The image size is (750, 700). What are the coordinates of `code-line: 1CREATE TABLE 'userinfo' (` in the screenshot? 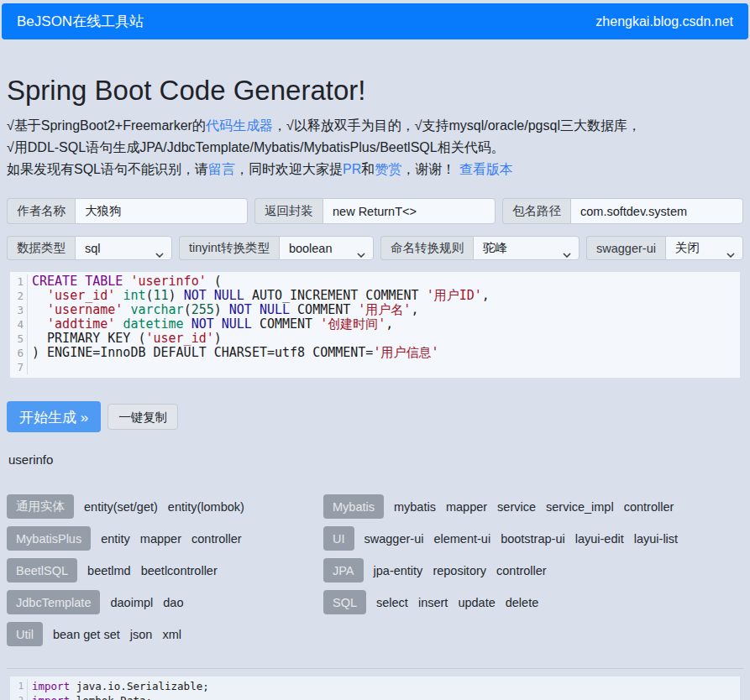 It's located at (375, 282).